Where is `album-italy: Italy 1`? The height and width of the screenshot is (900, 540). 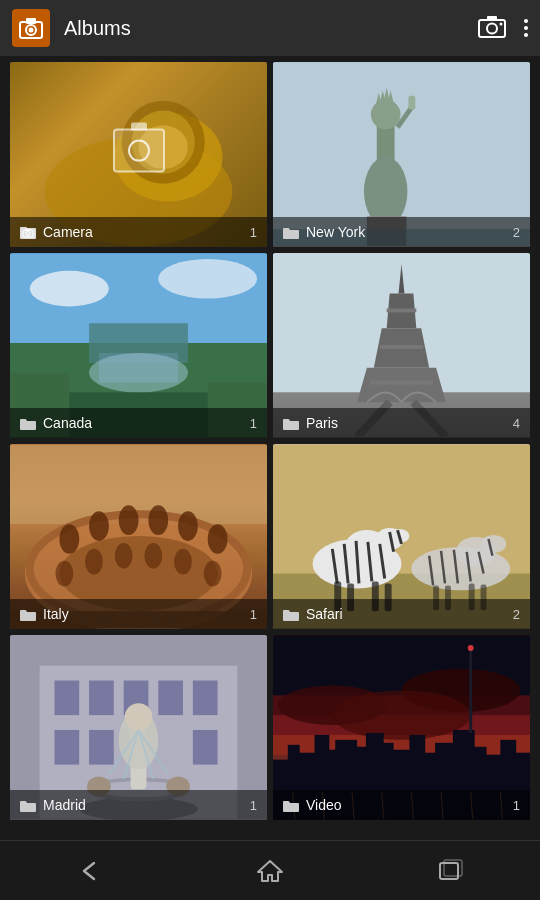 album-italy: Italy 1 is located at coordinates (138, 536).